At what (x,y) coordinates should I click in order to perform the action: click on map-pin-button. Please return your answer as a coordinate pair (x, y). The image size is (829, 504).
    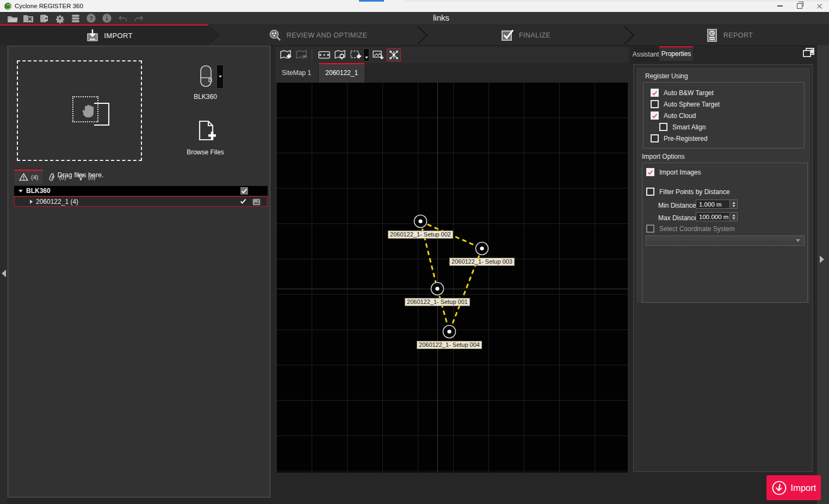
    Looking at the image, I should click on (340, 55).